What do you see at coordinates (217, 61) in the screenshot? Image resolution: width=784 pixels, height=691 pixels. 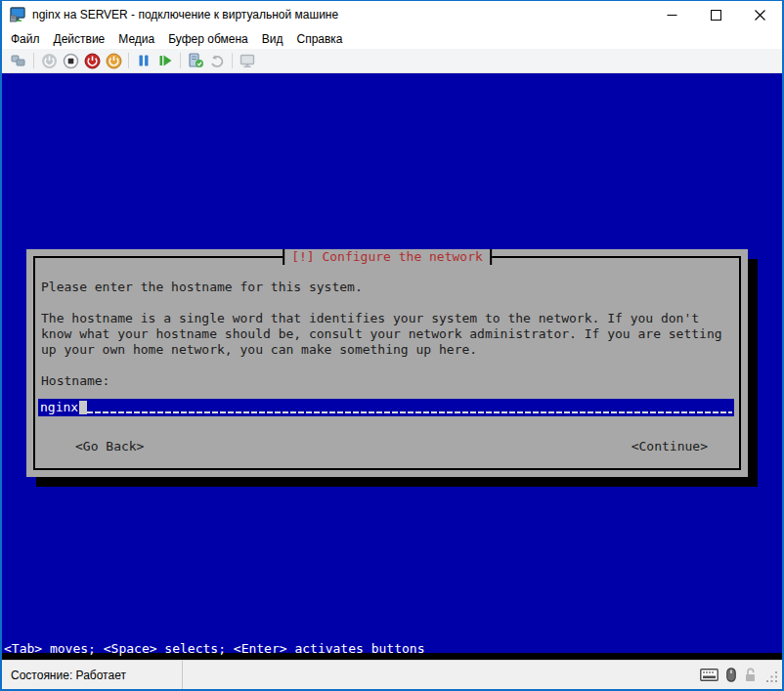 I see `revert-icon` at bounding box center [217, 61].